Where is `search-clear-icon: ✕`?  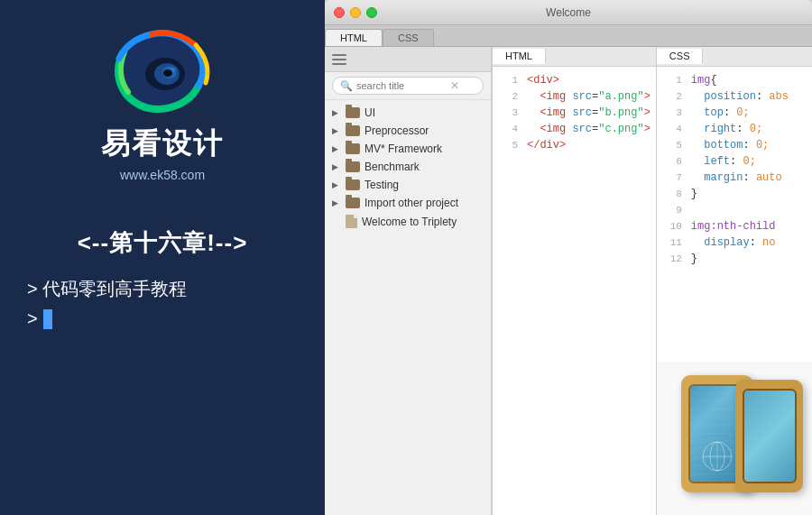 search-clear-icon: ✕ is located at coordinates (455, 86).